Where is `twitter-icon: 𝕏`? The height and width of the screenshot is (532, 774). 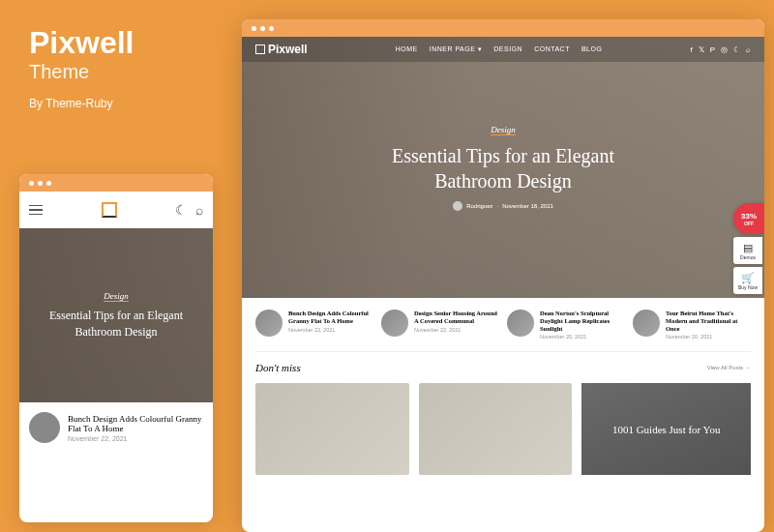
twitter-icon: 𝕏 is located at coordinates (701, 50).